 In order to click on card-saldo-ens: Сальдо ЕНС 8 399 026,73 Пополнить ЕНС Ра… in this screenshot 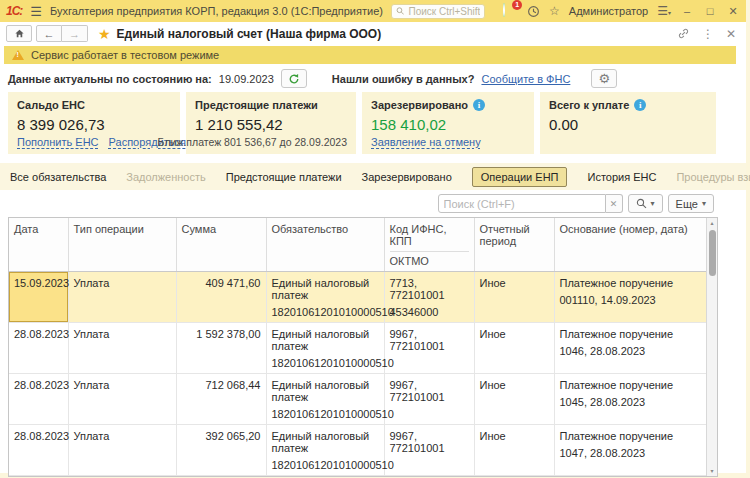, I will do `click(94, 123)`.